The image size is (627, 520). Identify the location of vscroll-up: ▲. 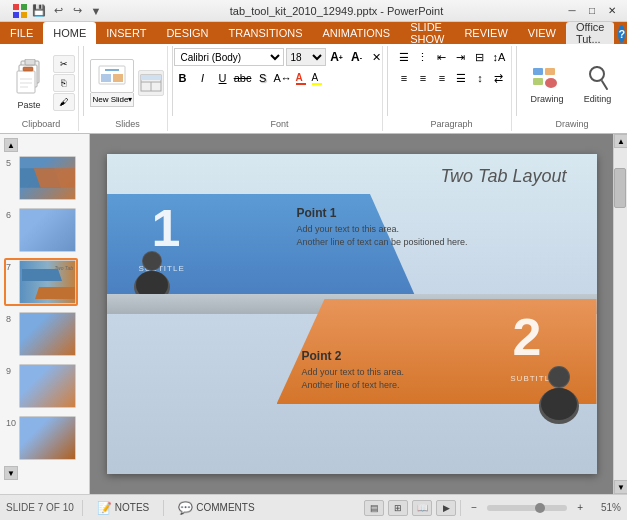
(620, 141).